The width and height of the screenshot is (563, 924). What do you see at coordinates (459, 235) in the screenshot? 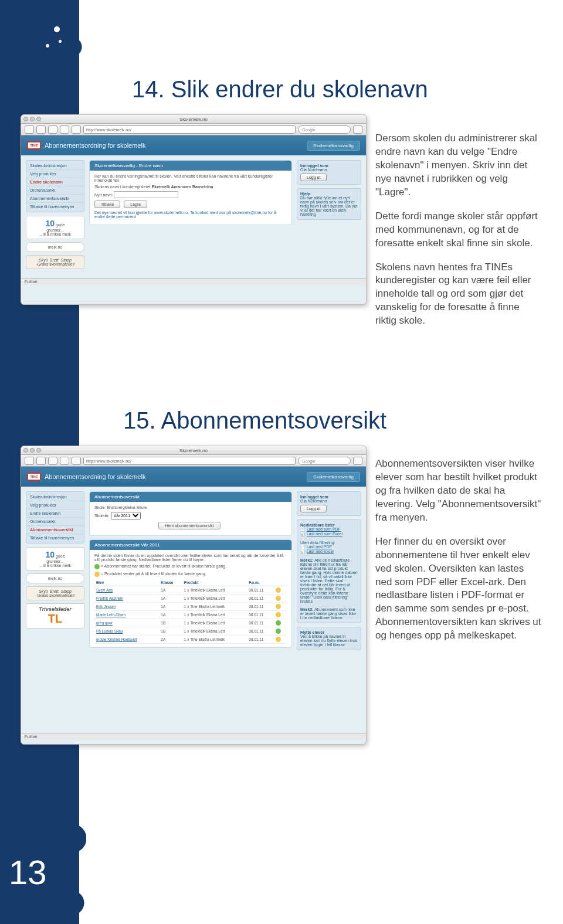
I see `section-14-body: Dersom skolen du administrerer skal endr…` at bounding box center [459, 235].